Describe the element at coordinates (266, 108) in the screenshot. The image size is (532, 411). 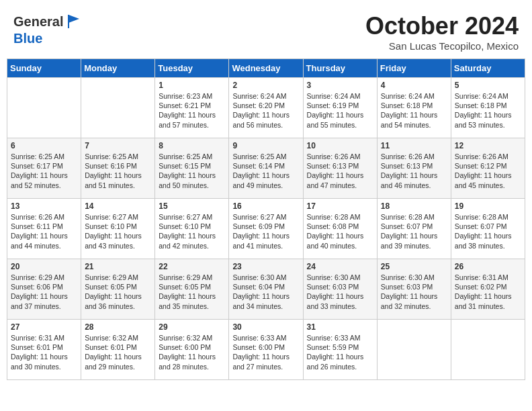
I see `calendar-week-row: 1Sunrise: 6:23 AMSunset: 6:21 PMDaylight…` at that location.